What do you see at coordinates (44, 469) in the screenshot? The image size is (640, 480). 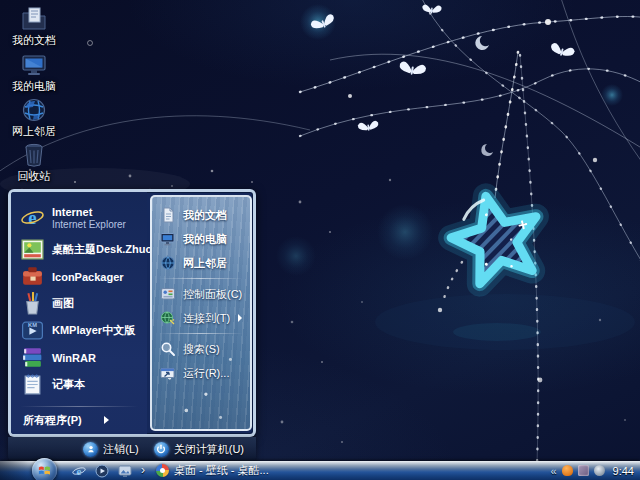 I see `start-button` at bounding box center [44, 469].